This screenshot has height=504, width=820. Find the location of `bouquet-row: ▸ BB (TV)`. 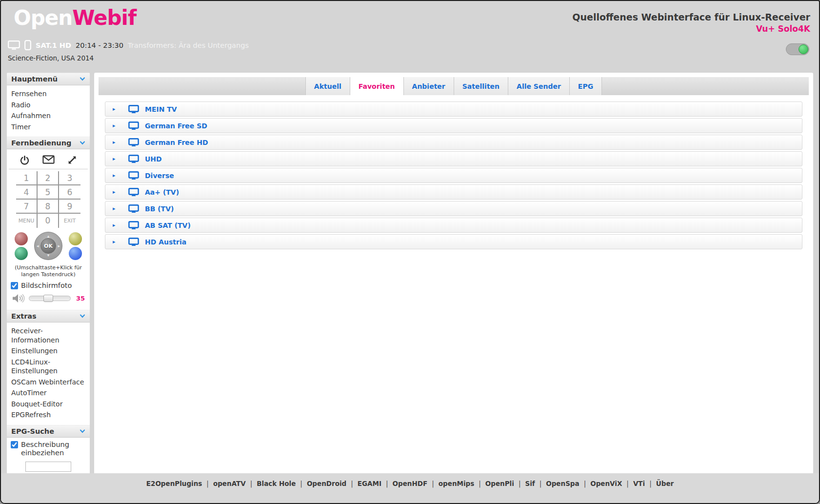

bouquet-row: ▸ BB (TV) is located at coordinates (454, 209).